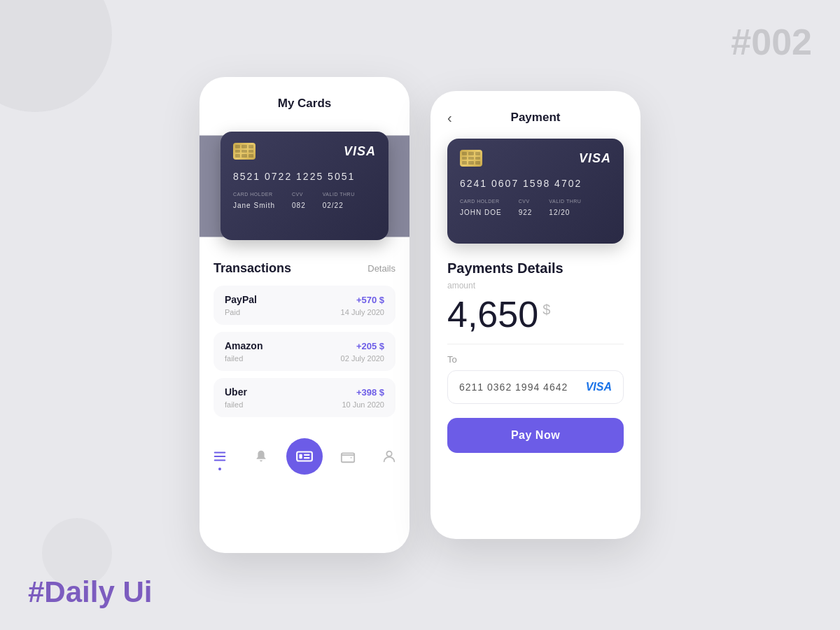 The height and width of the screenshot is (630, 840). I want to click on nav-dot, so click(220, 469).